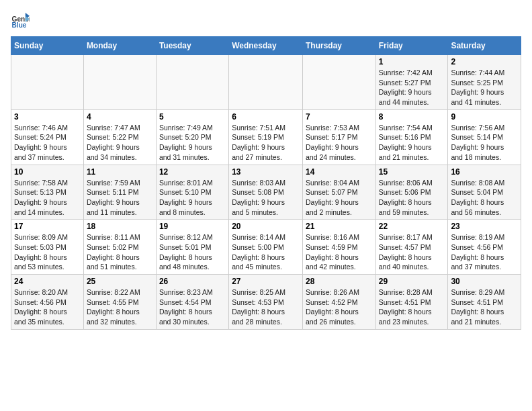 Image resolution: width=532 pixels, height=411 pixels. Describe the element at coordinates (120, 192) in the screenshot. I see `calendar-cell: 11Sunrise: 7:59 AM Sunset: 5:11 PM Dayli…` at that location.